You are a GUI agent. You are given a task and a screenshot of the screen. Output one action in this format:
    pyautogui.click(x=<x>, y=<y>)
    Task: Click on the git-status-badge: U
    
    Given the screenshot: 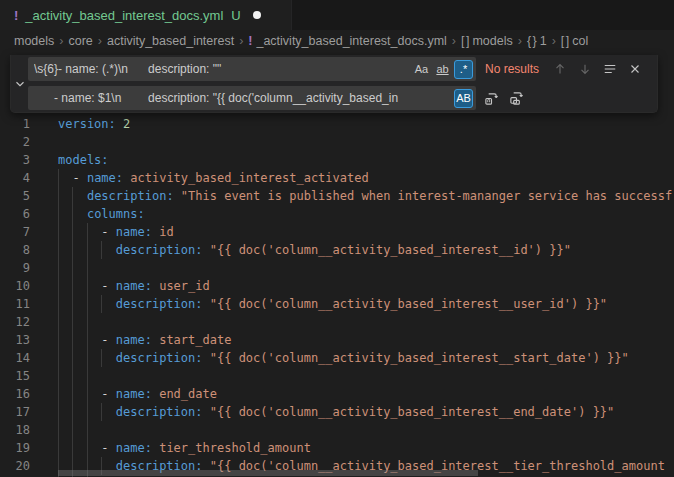 What is the action you would take?
    pyautogui.click(x=236, y=16)
    